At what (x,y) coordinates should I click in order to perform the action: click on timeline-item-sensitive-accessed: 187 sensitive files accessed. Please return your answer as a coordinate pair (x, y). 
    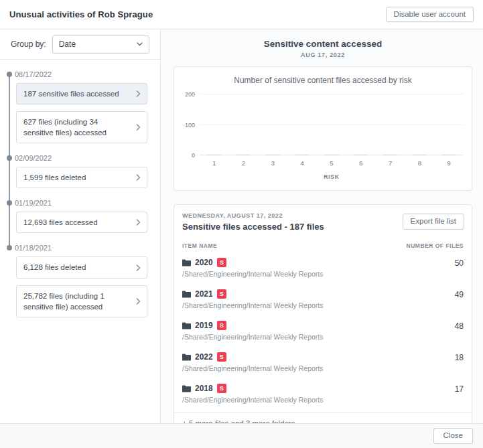
    Looking at the image, I should click on (82, 94).